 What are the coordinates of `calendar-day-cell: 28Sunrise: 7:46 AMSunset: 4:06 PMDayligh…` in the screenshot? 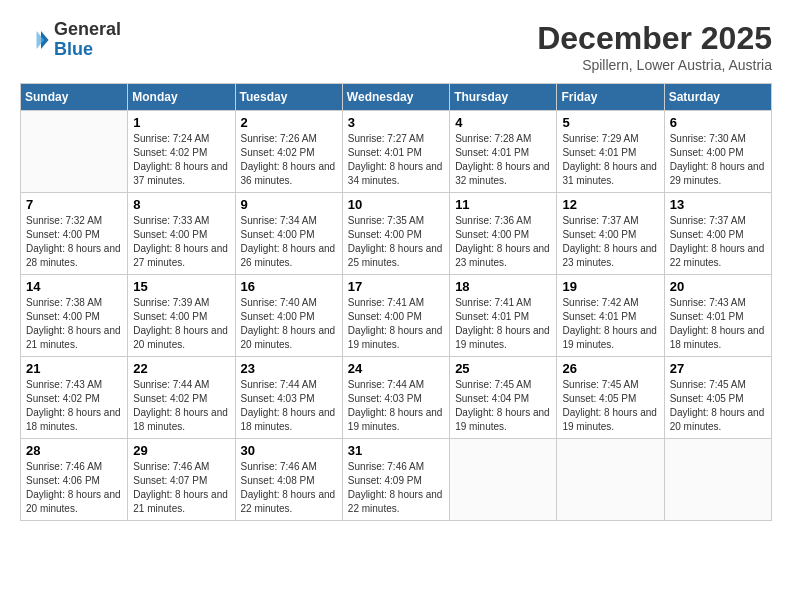 It's located at (74, 480).